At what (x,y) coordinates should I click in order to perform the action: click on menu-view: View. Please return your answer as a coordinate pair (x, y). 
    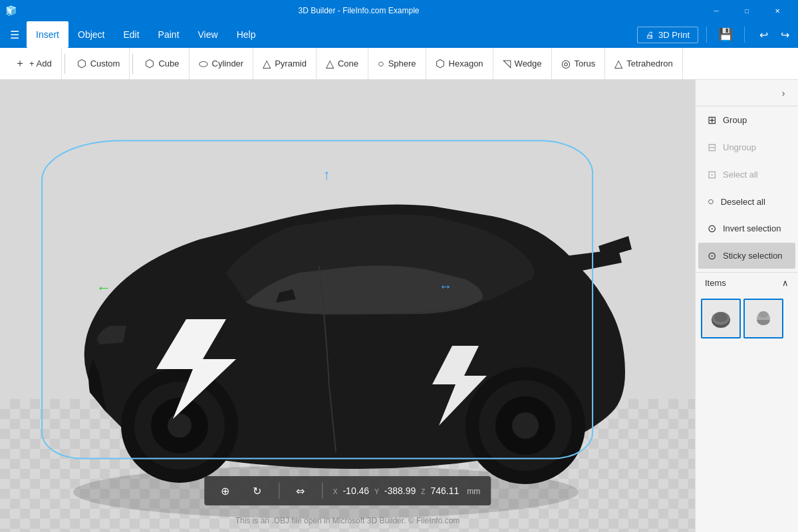
    Looking at the image, I should click on (208, 35).